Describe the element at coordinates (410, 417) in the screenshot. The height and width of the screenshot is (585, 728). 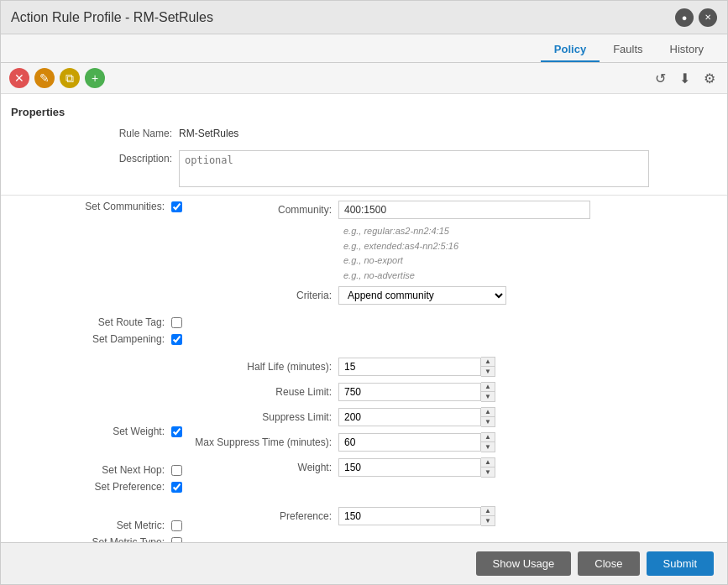
I see `suppress-limit-input` at that location.